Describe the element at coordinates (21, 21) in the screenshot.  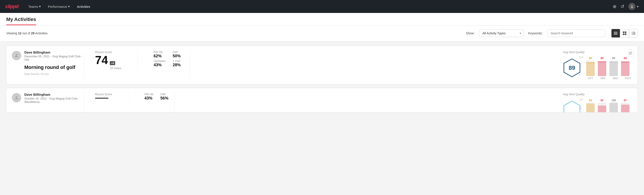
I see `page-title: My Activities` at that location.